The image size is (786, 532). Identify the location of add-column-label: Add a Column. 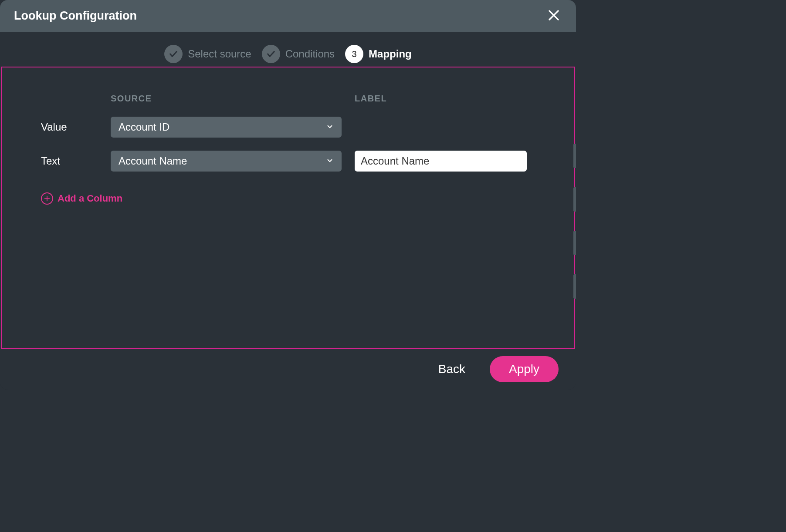
(90, 199).